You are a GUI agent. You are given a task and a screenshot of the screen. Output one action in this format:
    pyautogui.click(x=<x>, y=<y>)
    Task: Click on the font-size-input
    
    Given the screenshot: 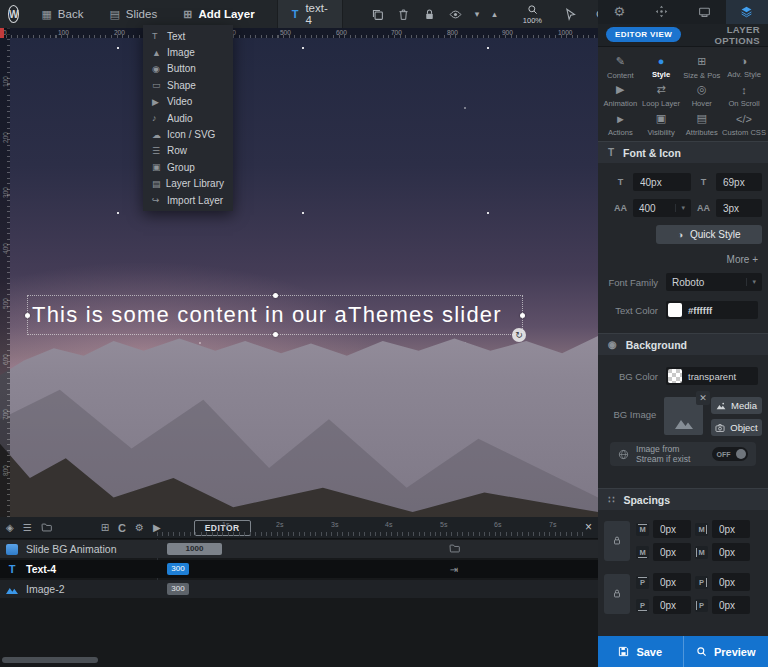 What is the action you would take?
    pyautogui.click(x=662, y=182)
    